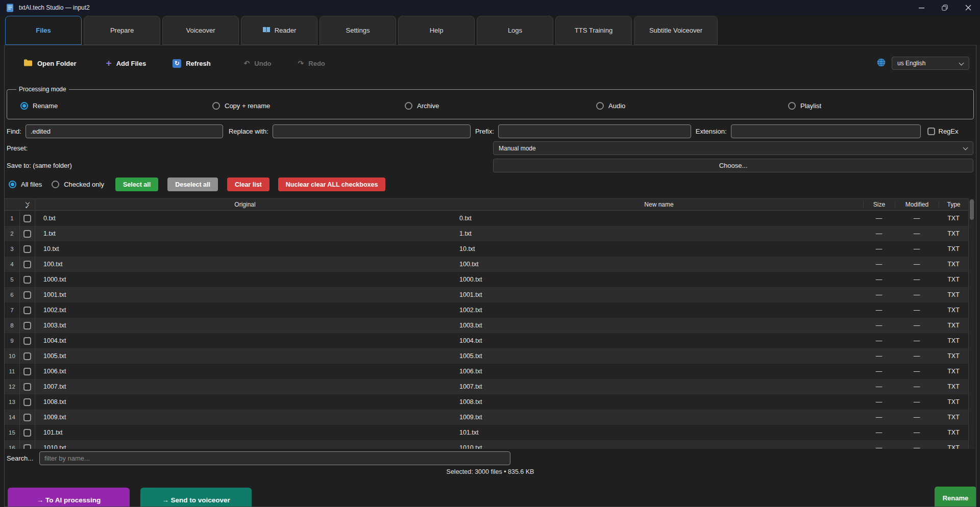  I want to click on plus-icon: +, so click(109, 63).